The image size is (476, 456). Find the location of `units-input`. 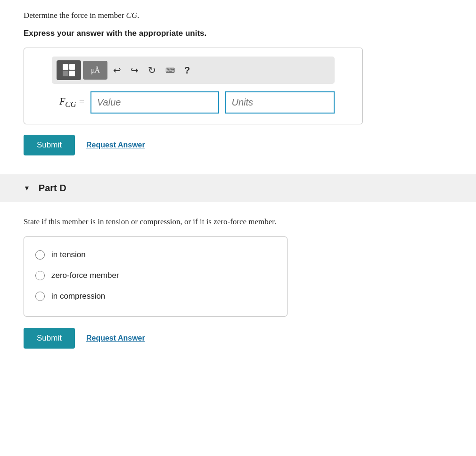

units-input is located at coordinates (280, 103).